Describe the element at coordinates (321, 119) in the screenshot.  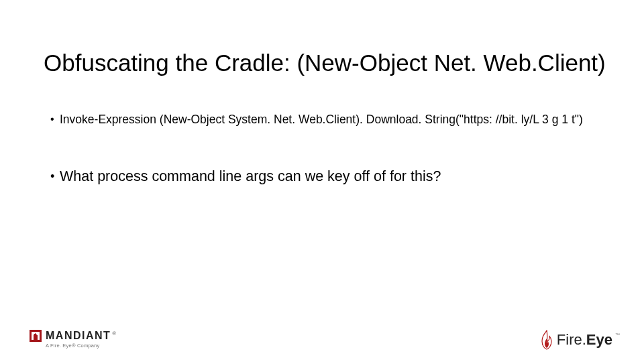
I see `bullet-text: Invoke-Expression (New-Object System. Ne…` at that location.